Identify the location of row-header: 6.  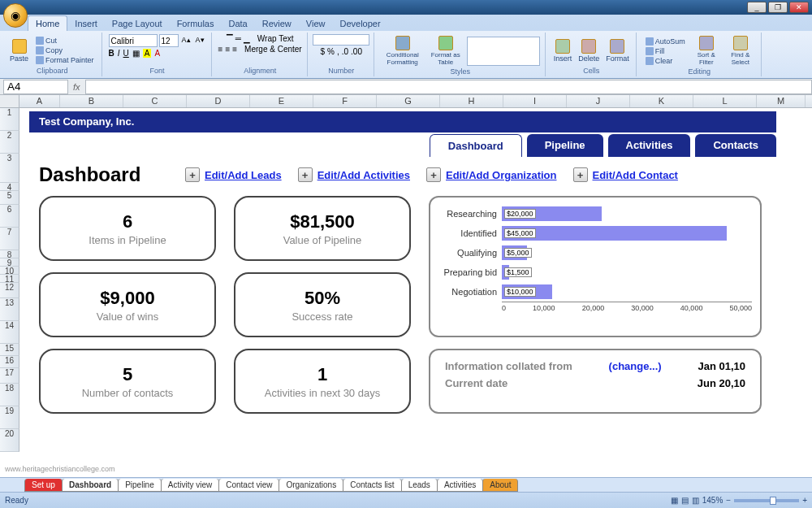
(10, 216).